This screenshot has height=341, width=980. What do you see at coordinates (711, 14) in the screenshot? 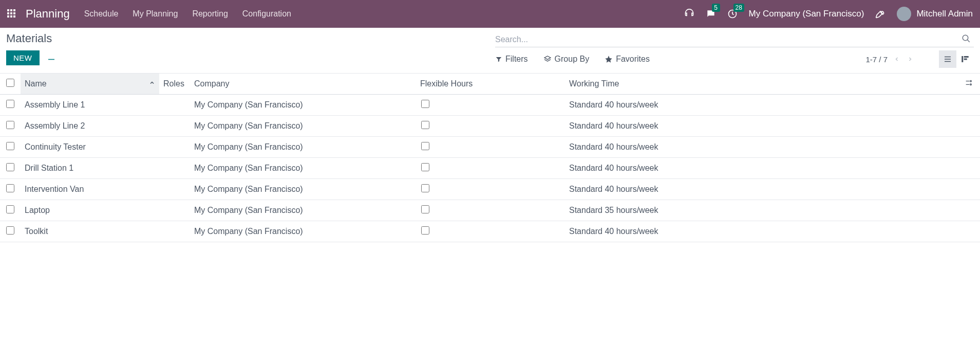
I see `messages-icon: 5` at bounding box center [711, 14].